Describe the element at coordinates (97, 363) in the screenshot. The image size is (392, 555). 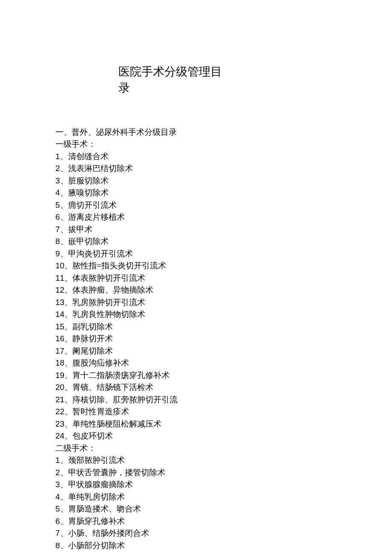
I see `item-text: 、腹股沟疝修补术` at that location.